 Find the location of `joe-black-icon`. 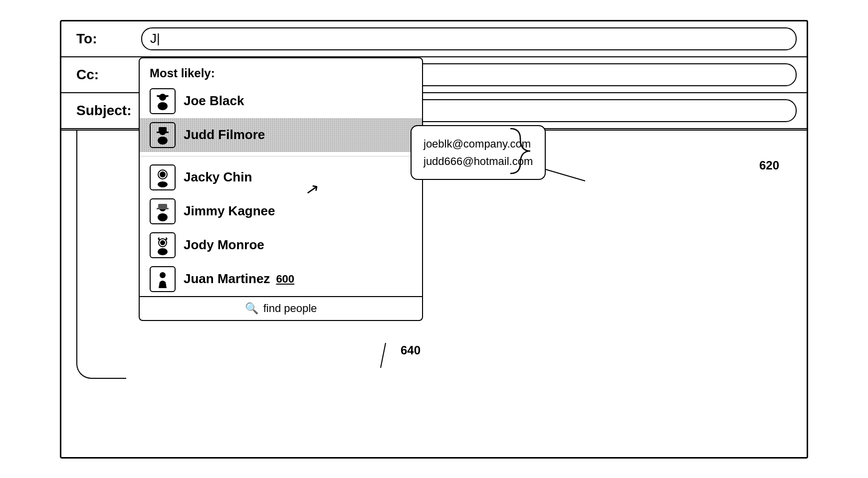

joe-black-icon is located at coordinates (163, 101).